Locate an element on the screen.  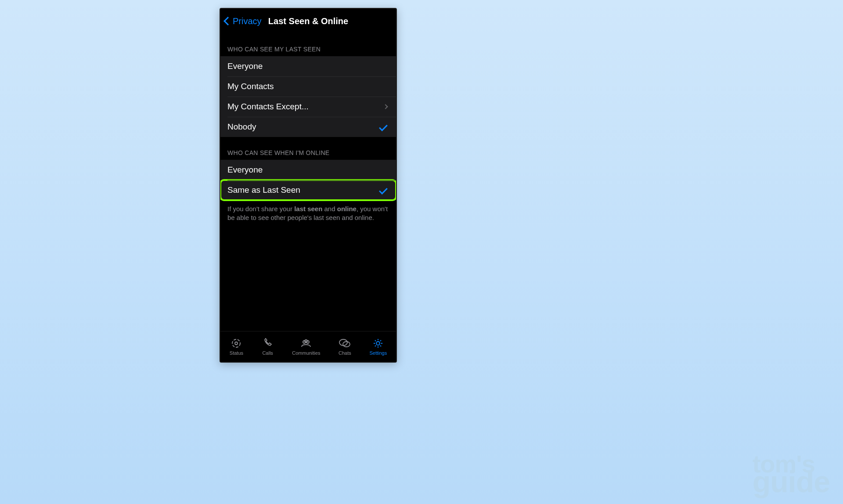
last-seen-options: Everyone My Contacts My Contacts Except.… is located at coordinates (308, 97).